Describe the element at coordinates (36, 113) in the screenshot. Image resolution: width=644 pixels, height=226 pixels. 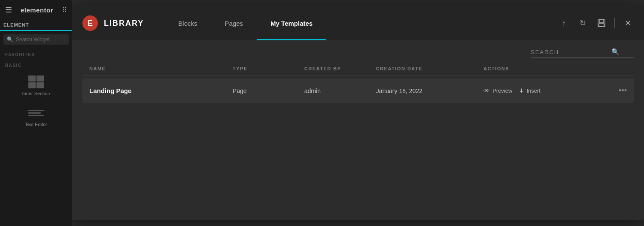
I see `text-editor-icon` at that location.